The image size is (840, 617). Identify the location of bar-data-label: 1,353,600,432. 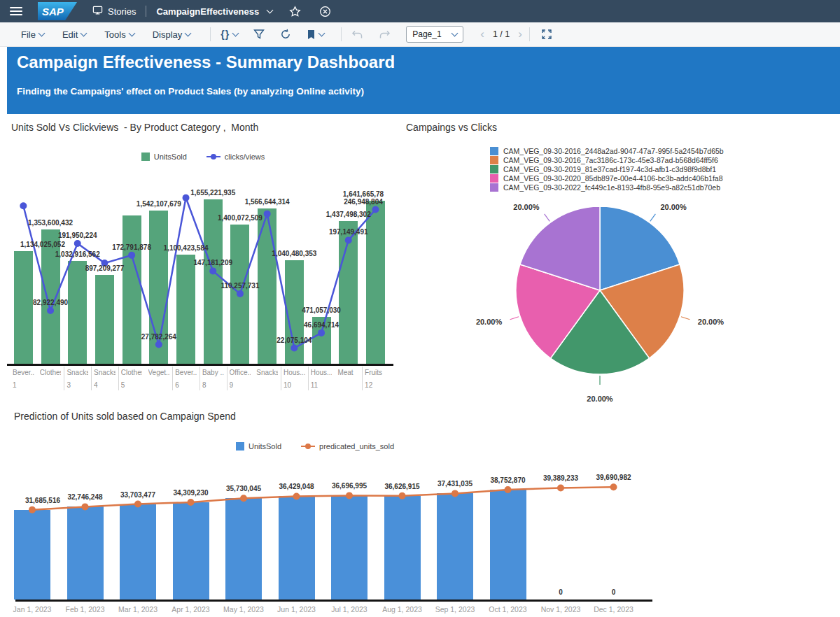
(50, 222).